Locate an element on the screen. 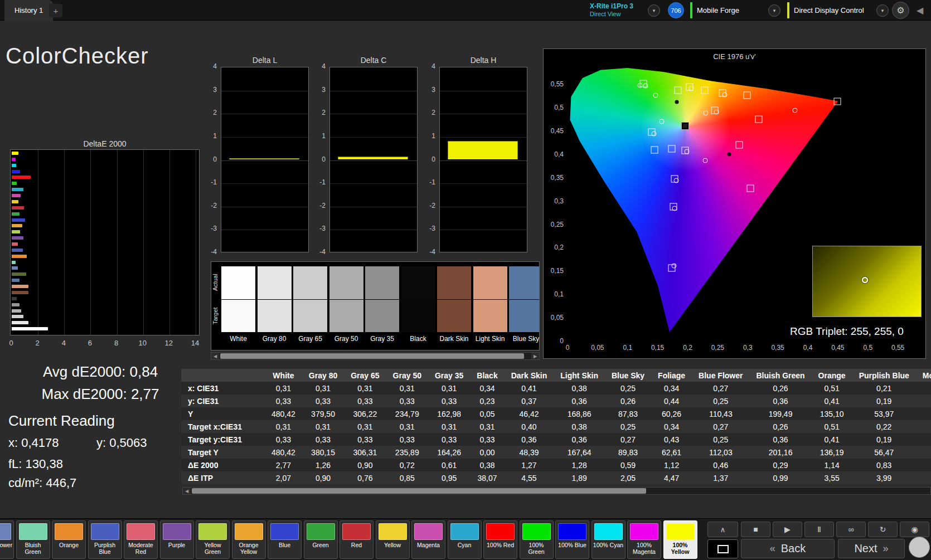 Image resolution: width=931 pixels, height=560 pixels. scroll-right-icon: ▶ is located at coordinates (535, 356).